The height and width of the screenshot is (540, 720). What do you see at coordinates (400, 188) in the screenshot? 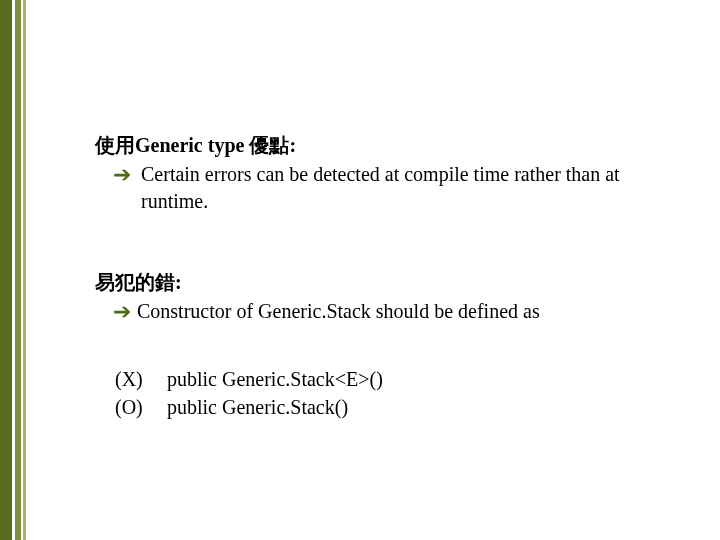
I see `section1-bullet-text: Certain errors can be detected at compil…` at bounding box center [400, 188].